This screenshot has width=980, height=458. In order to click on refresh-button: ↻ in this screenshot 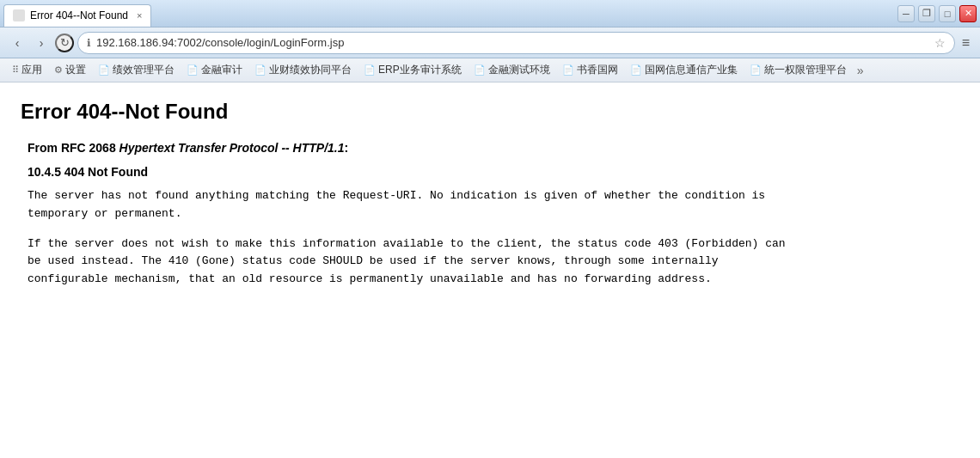, I will do `click(64, 43)`.